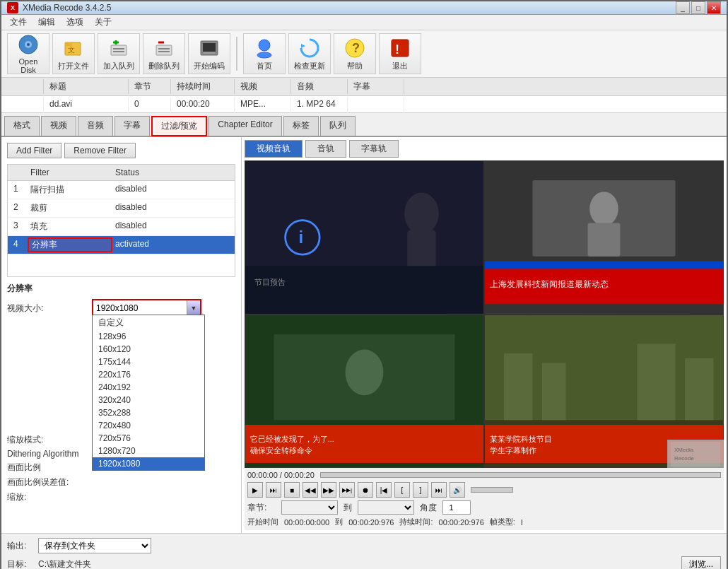 The height and width of the screenshot is (569, 728). Describe the element at coordinates (374, 148) in the screenshot. I see `preview-tab-subtitle: 字幕轨` at that location.